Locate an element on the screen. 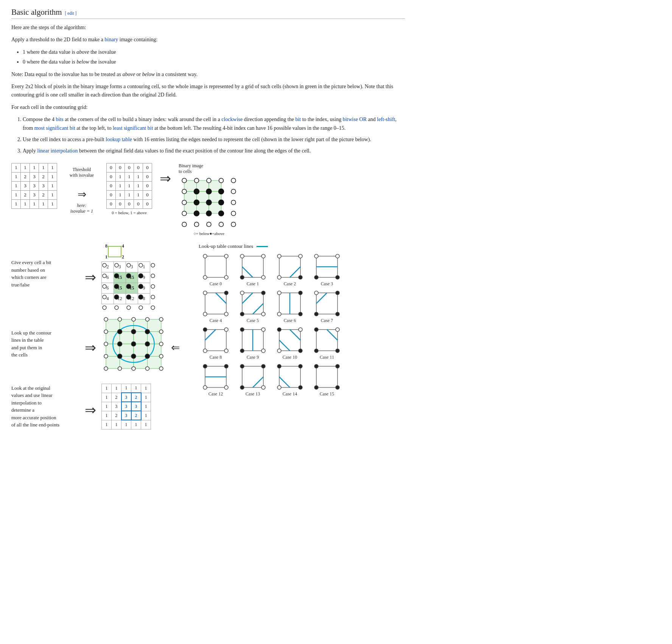 This screenshot has width=672, height=644. case-label-6: Case 6 is located at coordinates (290, 321).